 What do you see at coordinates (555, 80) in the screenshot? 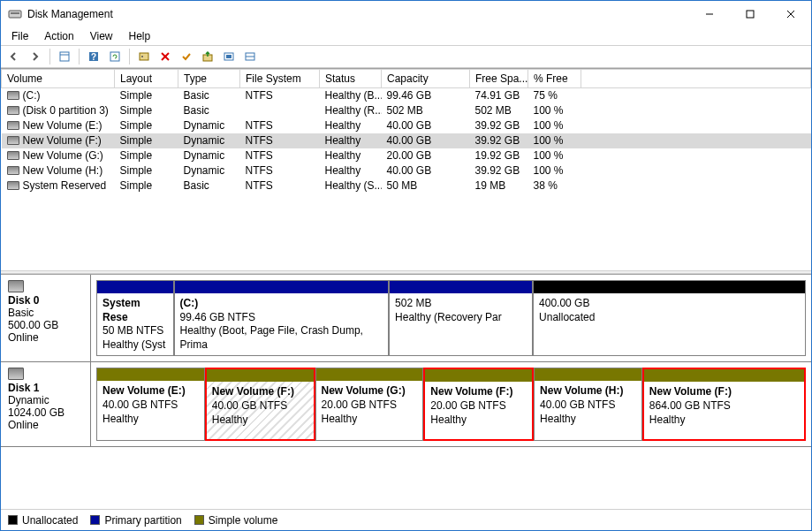
I see `column-header: % Free` at bounding box center [555, 80].